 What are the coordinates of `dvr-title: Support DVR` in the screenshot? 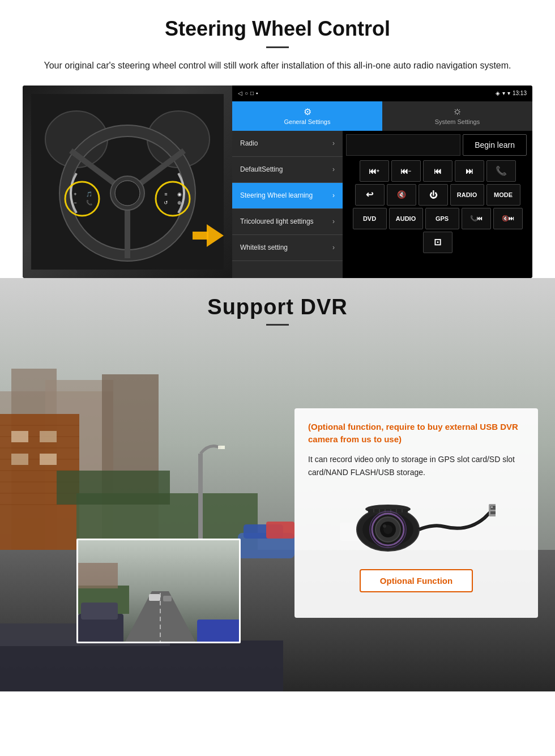 It's located at (278, 307).